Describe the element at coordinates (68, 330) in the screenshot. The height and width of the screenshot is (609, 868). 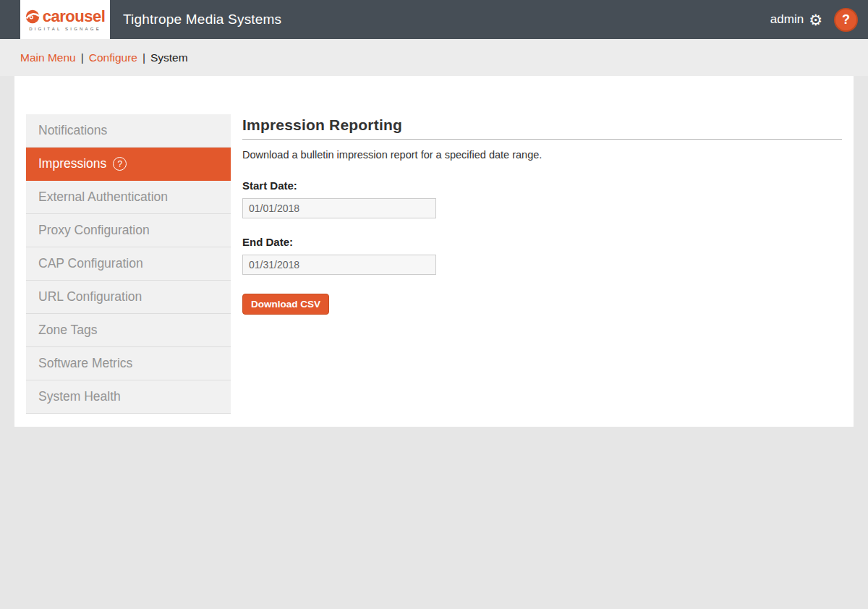
I see `sidebar-item-label: Zone Tags` at that location.